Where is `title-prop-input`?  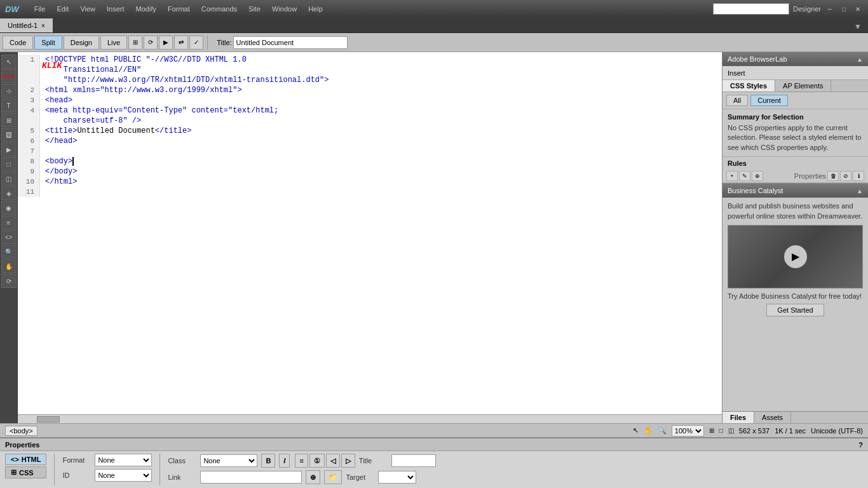
title-prop-input is located at coordinates (414, 461).